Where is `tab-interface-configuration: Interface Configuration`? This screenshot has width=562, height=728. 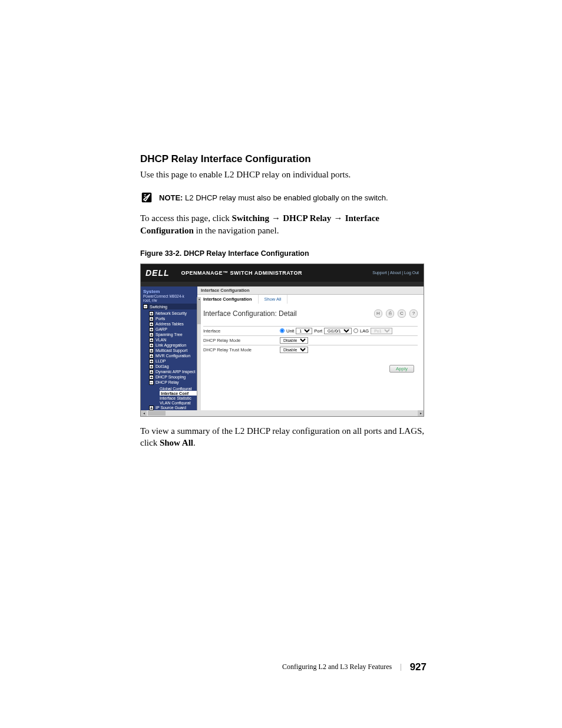 tab-interface-configuration: Interface Configuration is located at coordinates (228, 299).